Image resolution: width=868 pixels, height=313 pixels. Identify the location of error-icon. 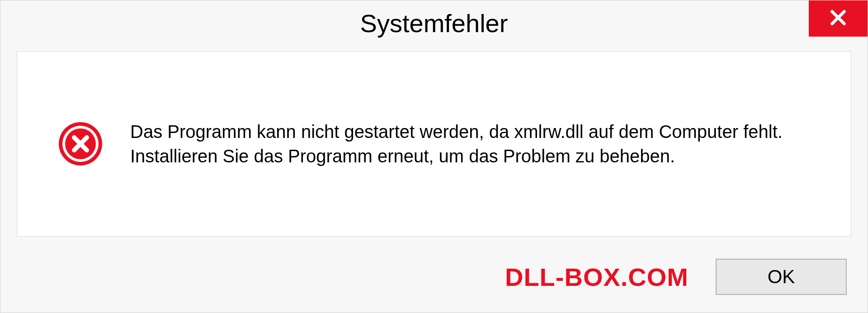
(80, 144).